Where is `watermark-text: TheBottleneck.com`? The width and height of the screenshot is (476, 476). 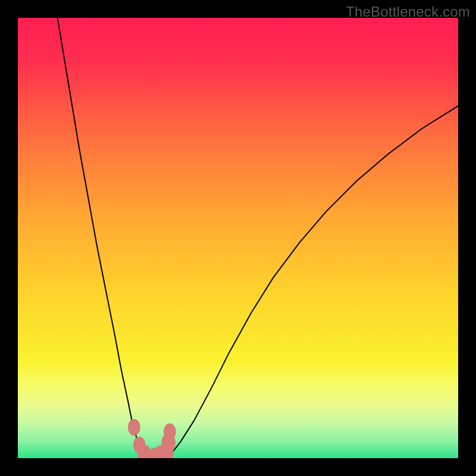
watermark-text: TheBottleneck.com is located at coordinates (408, 12).